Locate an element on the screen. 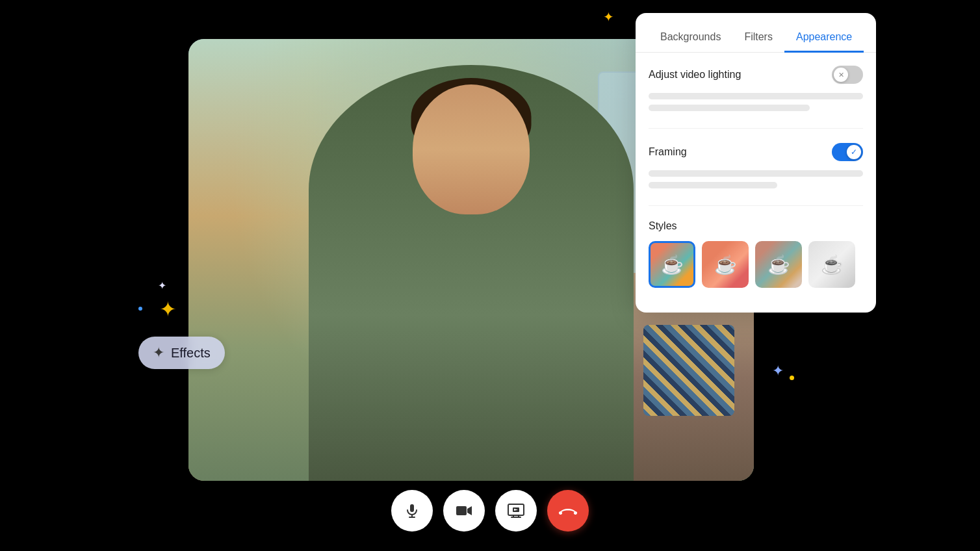 The image size is (980, 551). style-warm-art: ☕ is located at coordinates (725, 264).